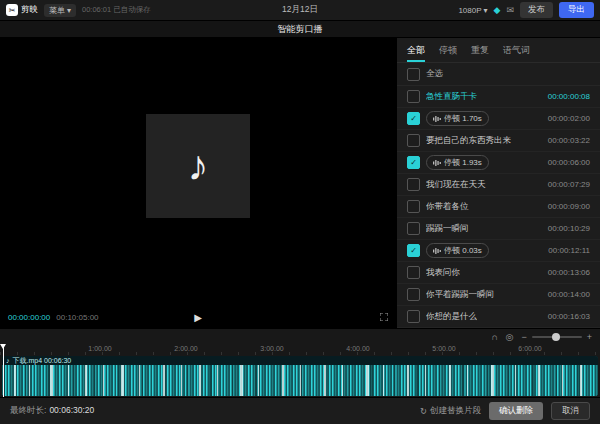  What do you see at coordinates (468, 141) in the screenshot?
I see `caption-text: 要把自己的东西秀出来` at bounding box center [468, 141].